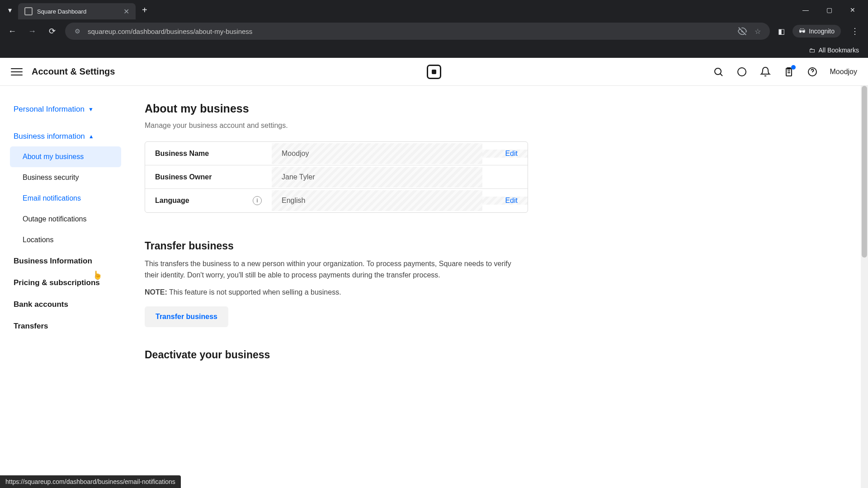  Describe the element at coordinates (61, 12) in the screenshot. I see `tab-title: Square Dashboard` at that location.